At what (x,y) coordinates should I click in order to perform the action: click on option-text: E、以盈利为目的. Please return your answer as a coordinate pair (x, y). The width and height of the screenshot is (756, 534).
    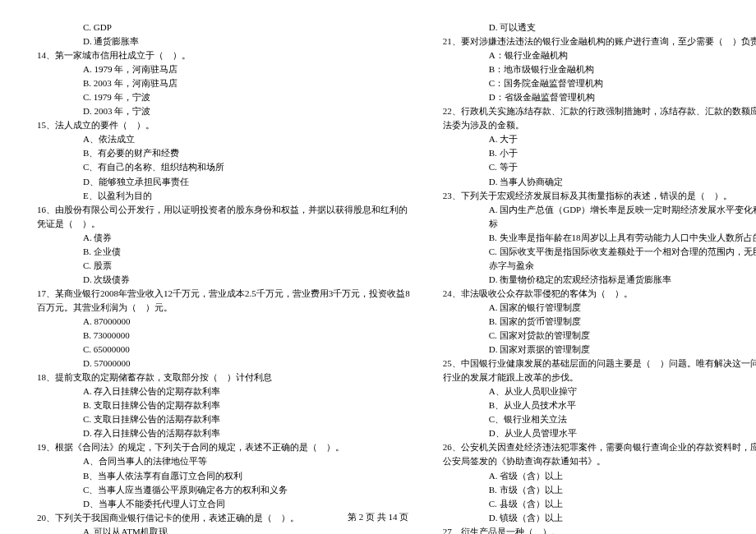
    Looking at the image, I should click on (247, 196).